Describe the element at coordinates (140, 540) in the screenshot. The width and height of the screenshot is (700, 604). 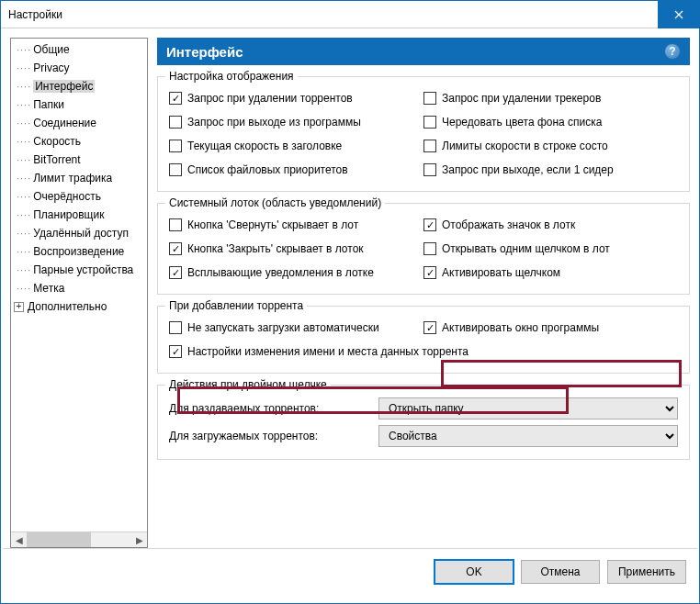
I see `scroll-right-icon: ▶` at that location.